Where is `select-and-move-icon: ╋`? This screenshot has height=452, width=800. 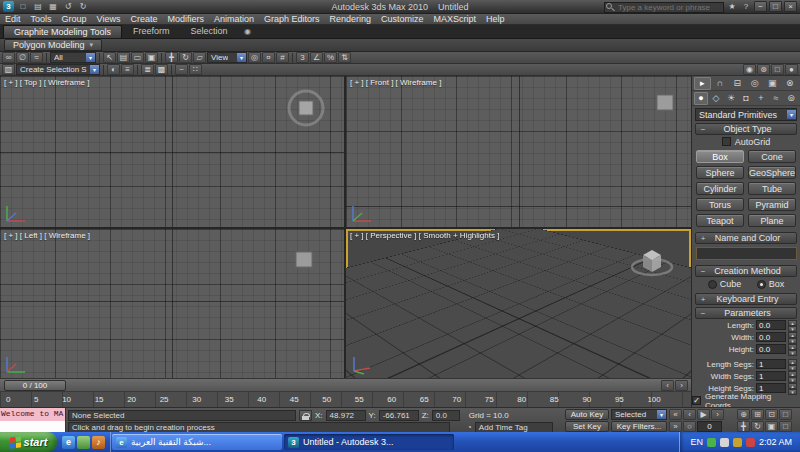 select-and-move-icon: ╋ is located at coordinates (172, 58).